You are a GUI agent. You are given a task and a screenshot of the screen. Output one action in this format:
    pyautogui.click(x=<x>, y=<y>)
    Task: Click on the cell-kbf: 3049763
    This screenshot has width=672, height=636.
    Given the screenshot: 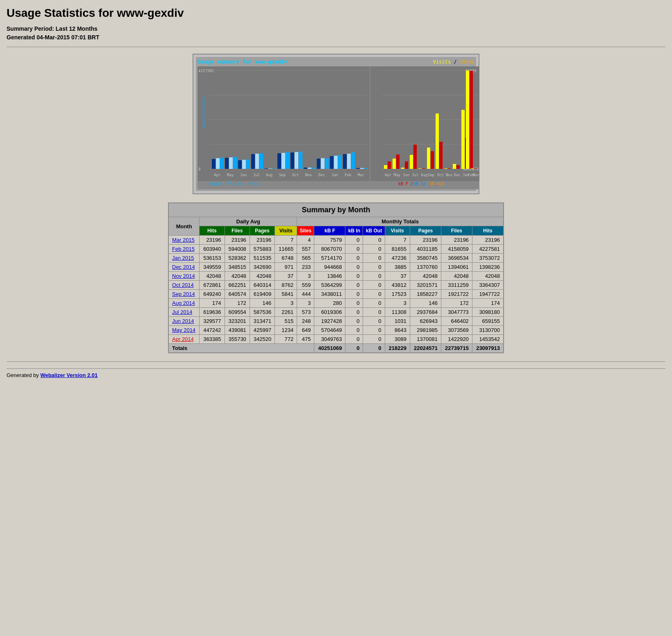 What is the action you would take?
    pyautogui.click(x=330, y=339)
    